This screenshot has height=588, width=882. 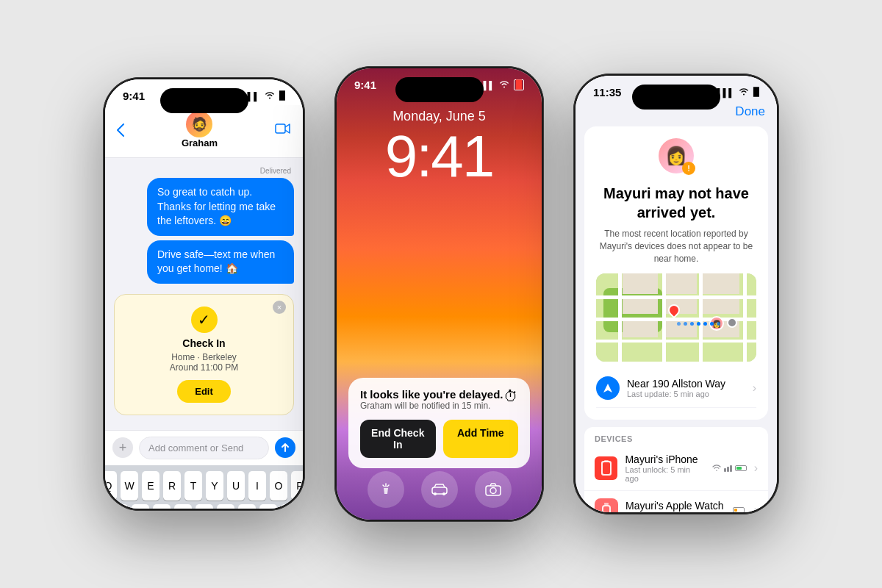 What do you see at coordinates (204, 448) in the screenshot?
I see `message-input-bar: + Add comment or Send` at bounding box center [204, 448].